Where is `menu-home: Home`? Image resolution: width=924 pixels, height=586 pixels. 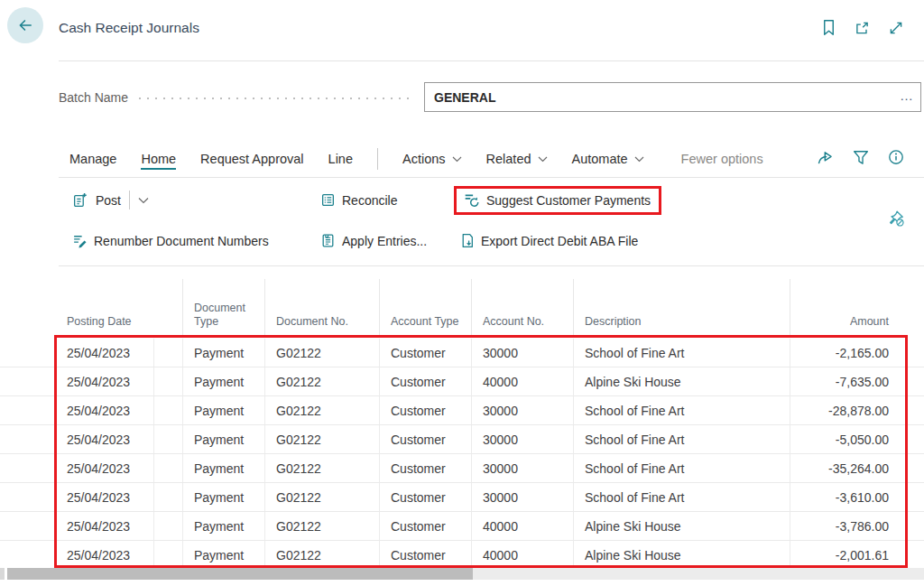
menu-home: Home is located at coordinates (159, 161).